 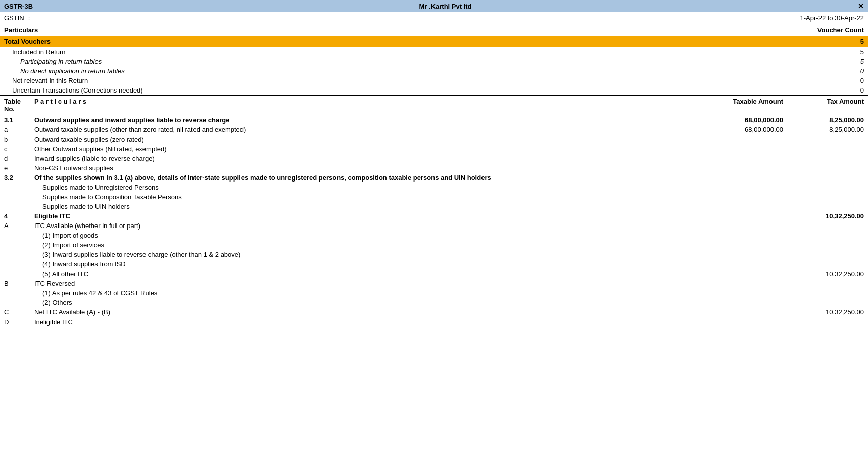 I want to click on row-label: Ineligible ITC, so click(x=363, y=322).